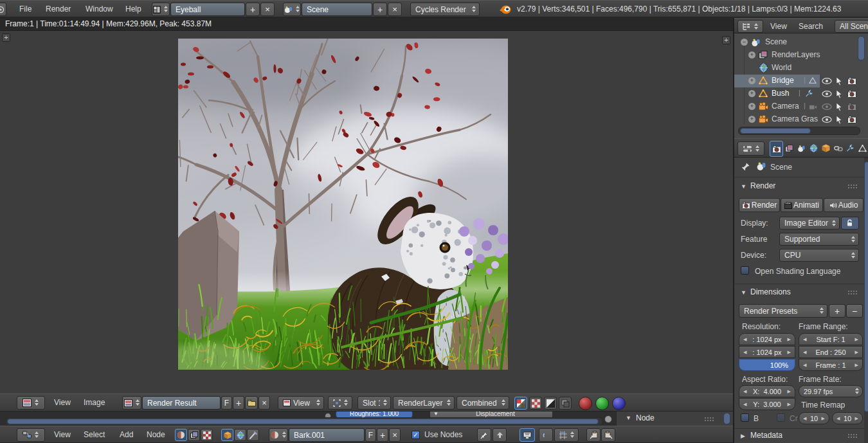 The image size is (868, 443). I want to click on render-engine-dropdown: Cycles Render, so click(445, 9).